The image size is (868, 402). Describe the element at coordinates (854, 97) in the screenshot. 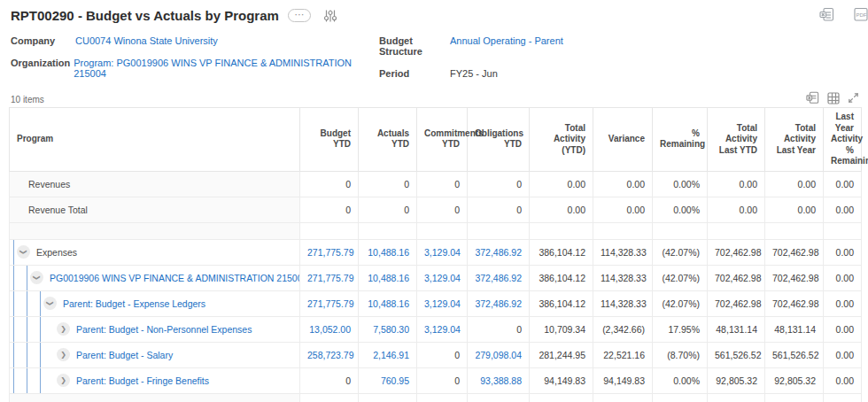

I see `expand-fullscreen-icon` at that location.